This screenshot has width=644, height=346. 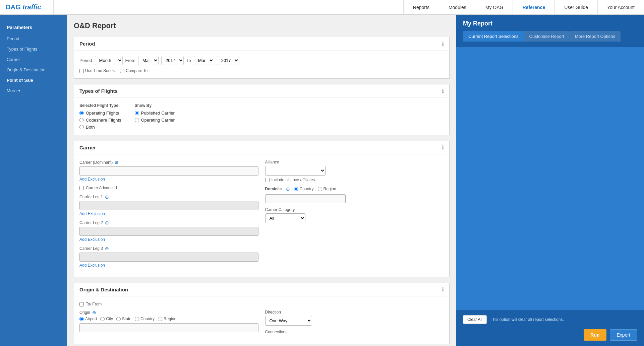 I want to click on airport-option: Airport, so click(x=88, y=319).